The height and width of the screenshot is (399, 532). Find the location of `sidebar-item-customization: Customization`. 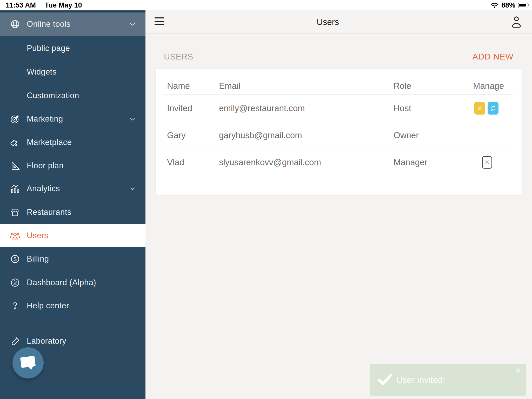

sidebar-item-customization: Customization is located at coordinates (73, 96).